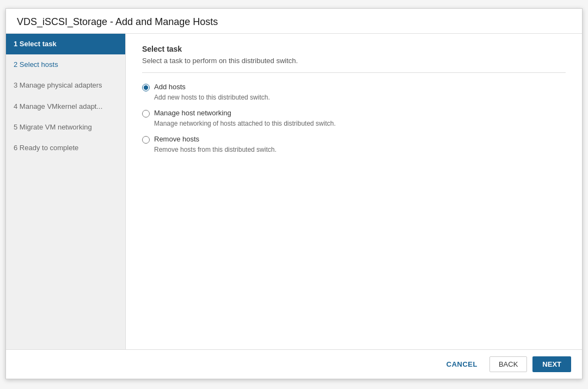  I want to click on back-button: BACK, so click(509, 365).